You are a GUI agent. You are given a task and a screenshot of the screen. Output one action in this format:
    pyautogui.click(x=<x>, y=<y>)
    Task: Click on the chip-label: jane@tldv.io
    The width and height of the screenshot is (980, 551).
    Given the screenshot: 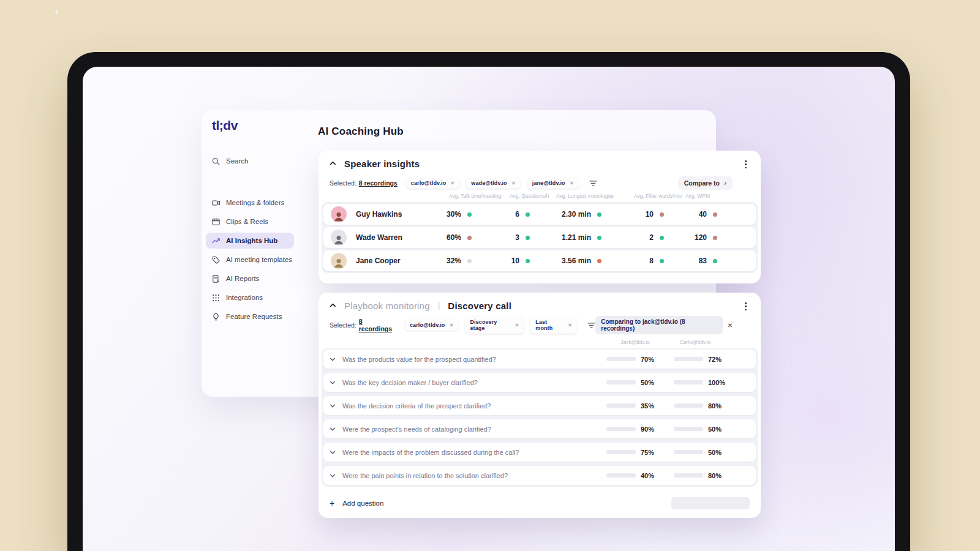 What is the action you would take?
    pyautogui.click(x=549, y=183)
    